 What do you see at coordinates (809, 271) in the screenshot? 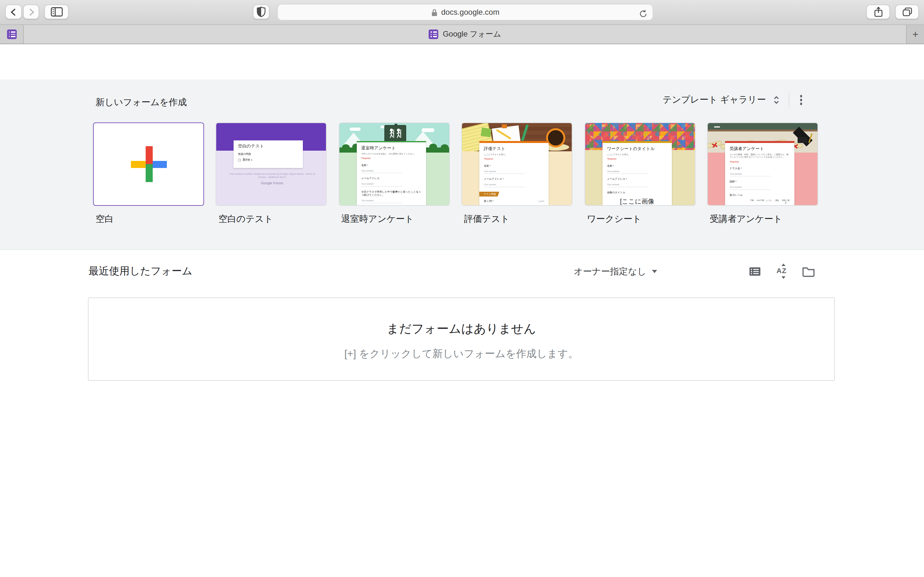
I see `open-file-picker-button` at bounding box center [809, 271].